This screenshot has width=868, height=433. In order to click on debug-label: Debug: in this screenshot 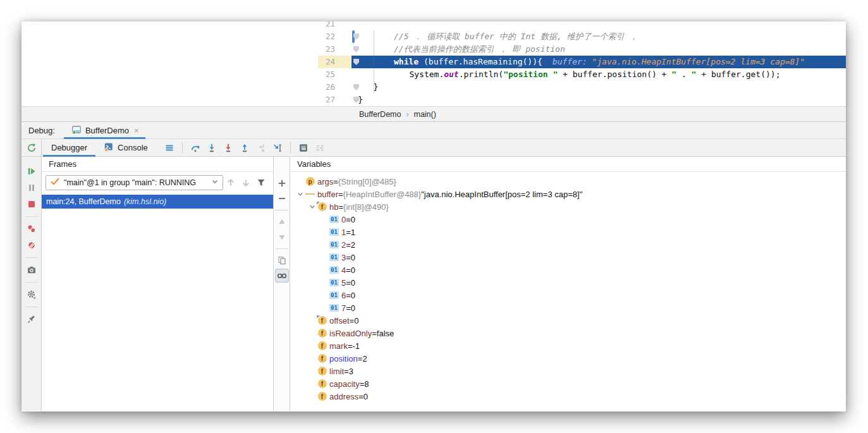, I will do `click(43, 130)`.